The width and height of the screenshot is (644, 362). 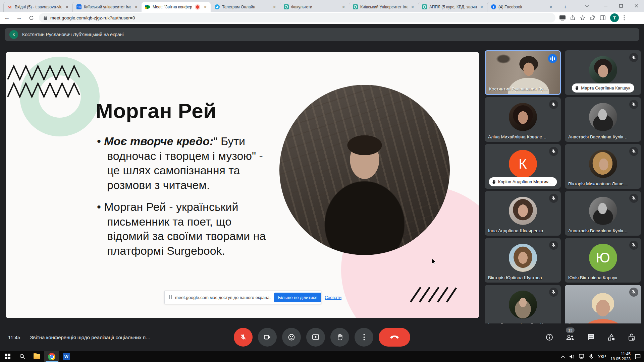 What do you see at coordinates (38, 7) in the screenshot?
I see `tab-title: Вхідні (5) - t.savrasova-viu` at bounding box center [38, 7].